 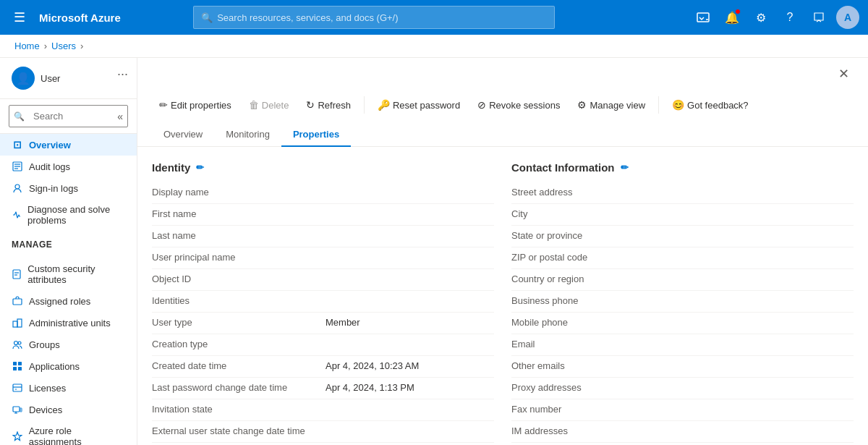 What do you see at coordinates (68, 116) in the screenshot?
I see `sidebar-search-box: 🔍 «` at bounding box center [68, 116].